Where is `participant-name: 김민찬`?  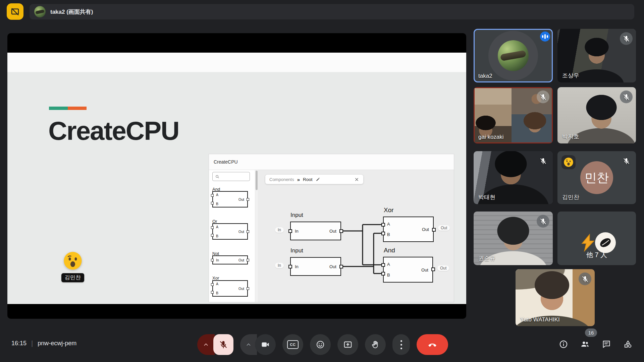
participant-name: 김민찬 is located at coordinates (571, 197).